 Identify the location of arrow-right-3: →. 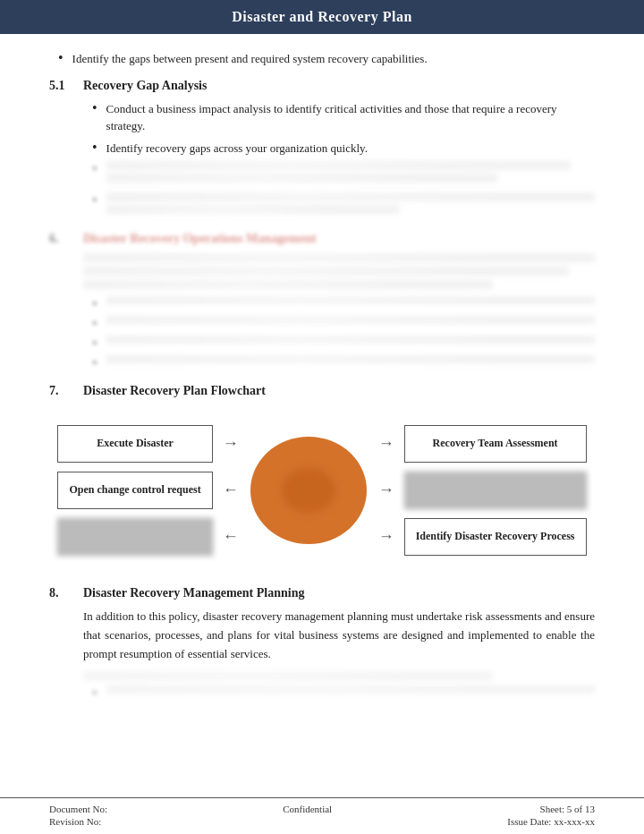
(386, 490).